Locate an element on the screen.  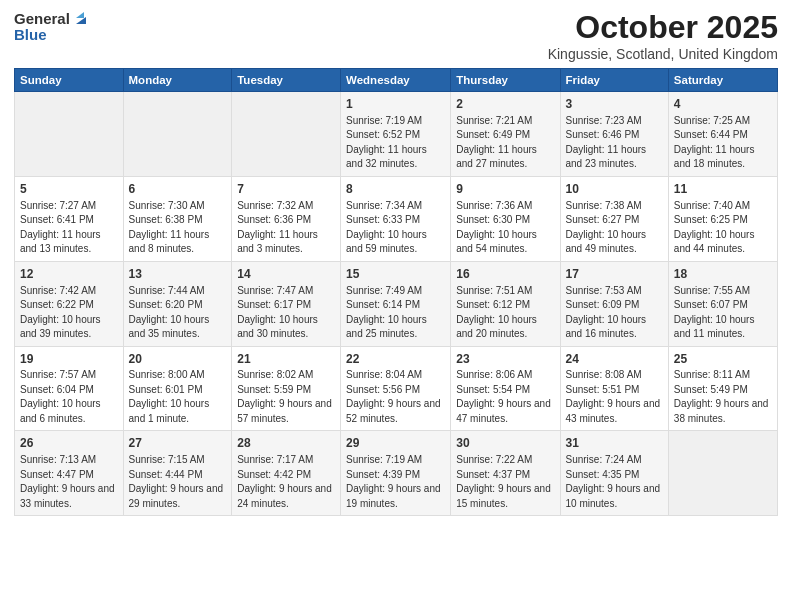
logo-general: General is located at coordinates (42, 18).